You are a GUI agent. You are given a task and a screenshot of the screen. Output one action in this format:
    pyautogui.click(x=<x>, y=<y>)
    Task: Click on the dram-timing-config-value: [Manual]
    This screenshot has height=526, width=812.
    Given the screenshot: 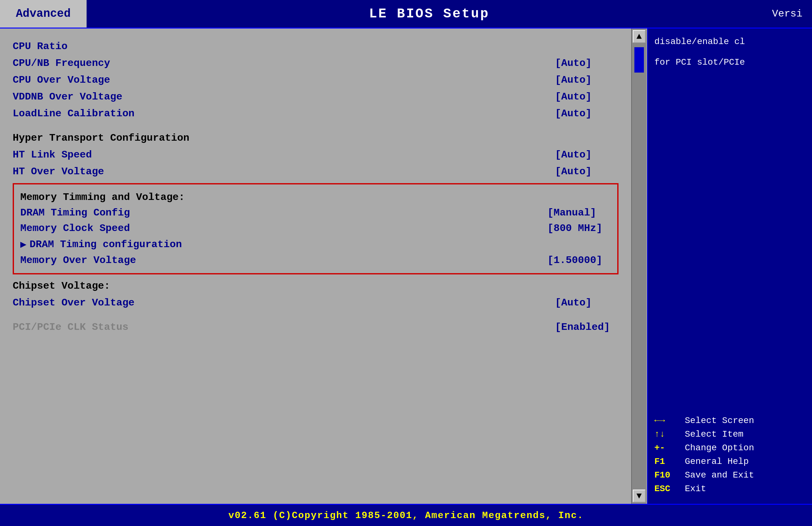 What is the action you would take?
    pyautogui.click(x=579, y=213)
    